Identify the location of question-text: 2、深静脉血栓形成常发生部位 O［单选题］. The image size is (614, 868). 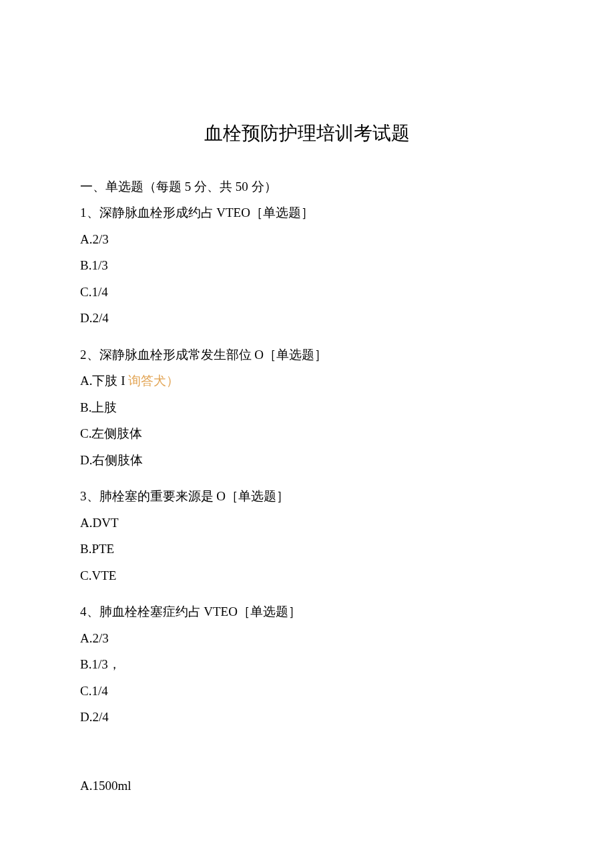
(307, 355).